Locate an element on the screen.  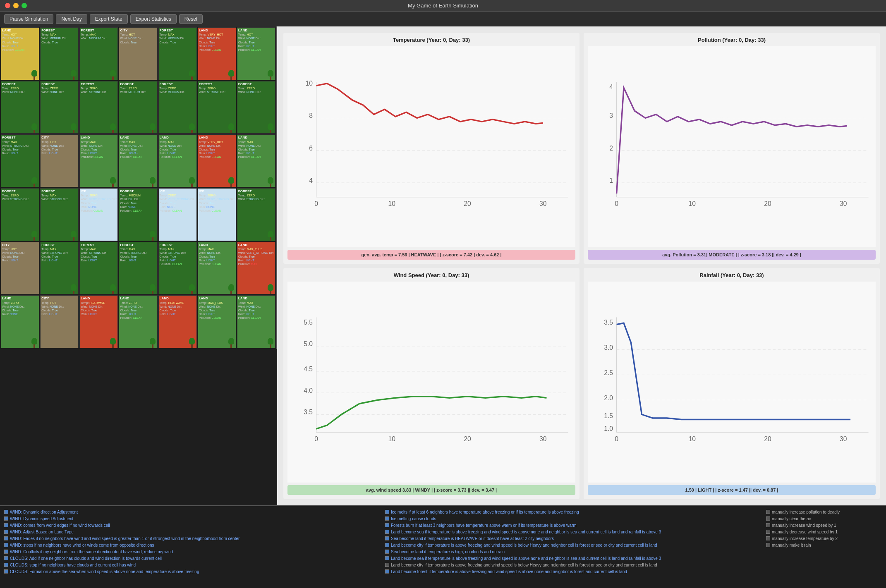
grid-cell-23: ICE Temp: ZERO Wind: VERY_STRONG Dir.: C… is located at coordinates (98, 215).